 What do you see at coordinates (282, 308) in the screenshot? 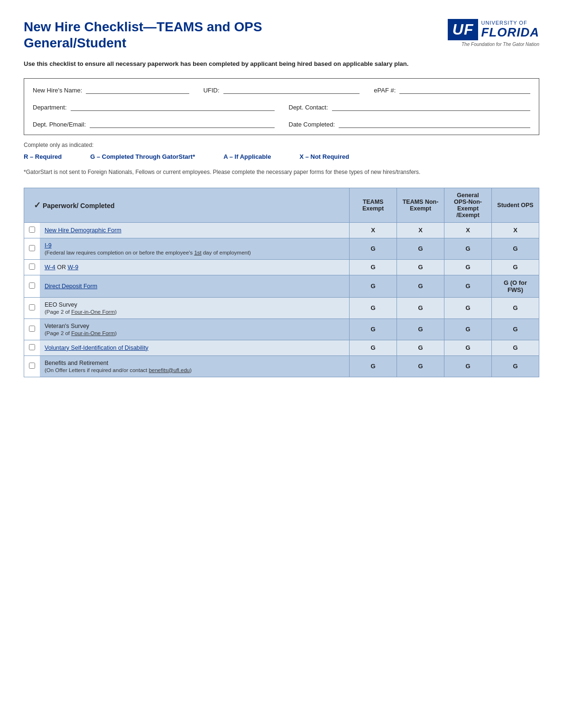
I see `table-row: EEO Survey(Page 2 of Four-in-One Form)GG…` at bounding box center [282, 308].